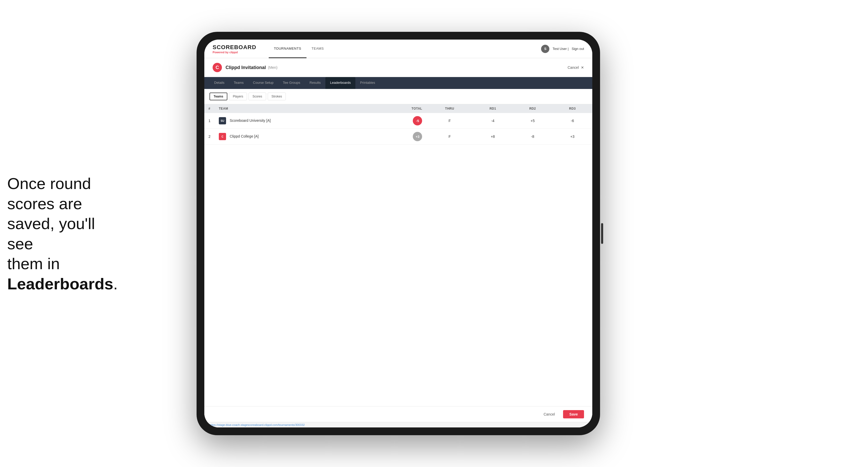 This screenshot has width=868, height=467. I want to click on nav-tournaments: TOURNAMENTS, so click(288, 49).